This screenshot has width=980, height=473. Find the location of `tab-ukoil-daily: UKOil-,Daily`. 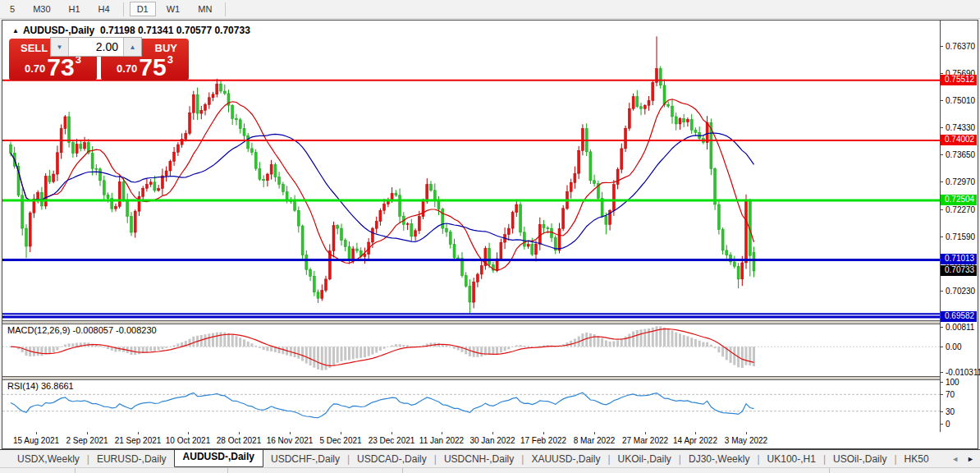

tab-ukoil-daily: UKOil-,Daily is located at coordinates (645, 459).